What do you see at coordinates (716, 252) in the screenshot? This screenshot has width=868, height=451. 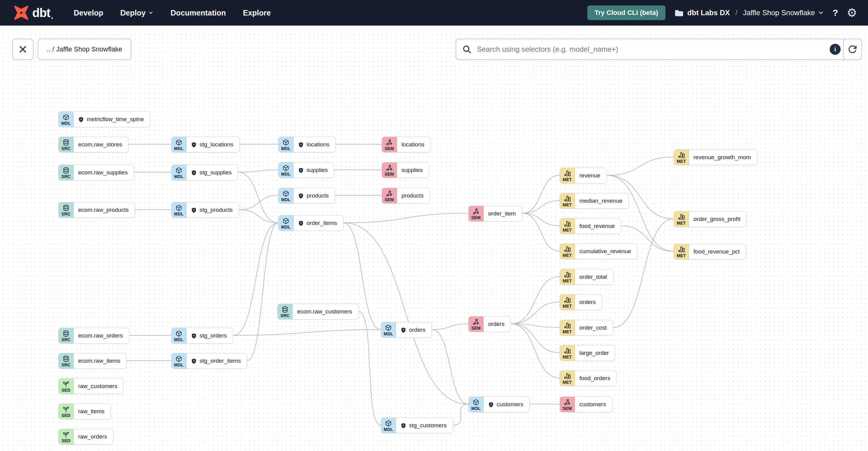 I see `node-label: food_revenue_pct` at bounding box center [716, 252].